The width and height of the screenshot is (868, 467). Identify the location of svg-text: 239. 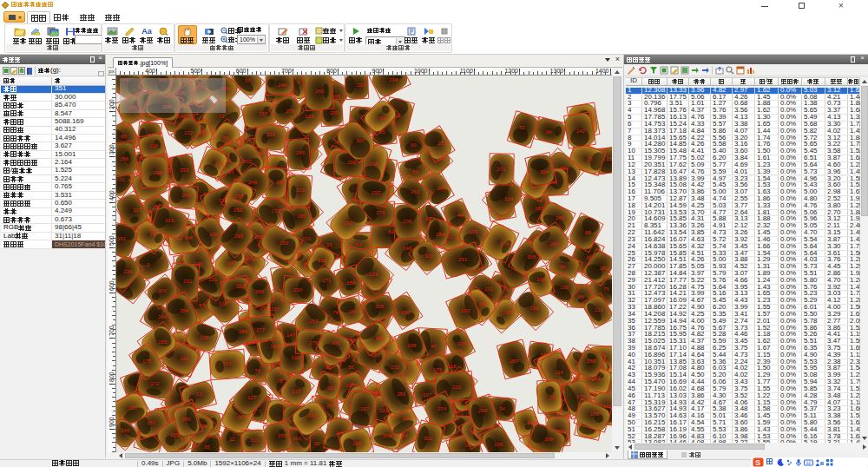
(283, 436).